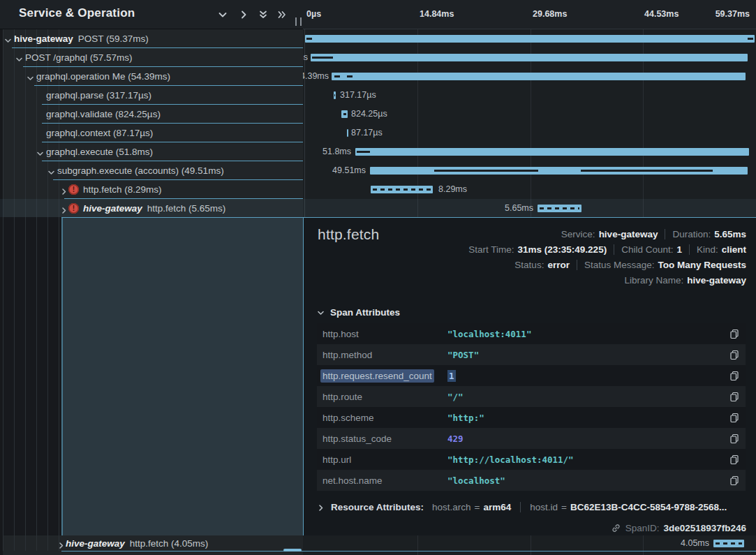  Describe the element at coordinates (531, 438) in the screenshot. I see `attribute-row: http.status_code 429` at that location.